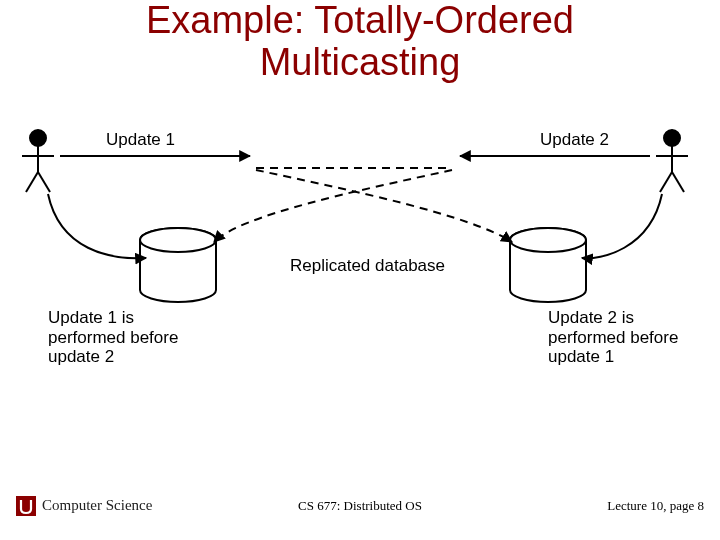 The height and width of the screenshot is (540, 720). I want to click on title-line-2: Multicasting, so click(360, 62).